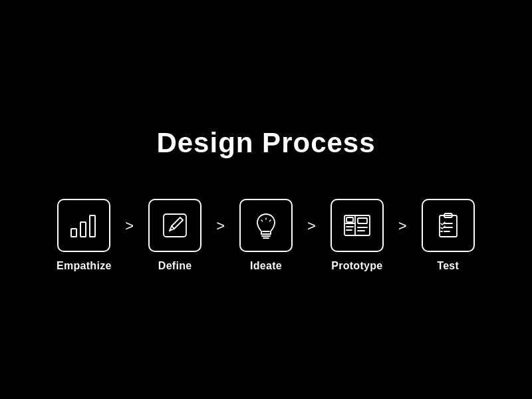 The width and height of the screenshot is (532, 399). Describe the element at coordinates (311, 226) in the screenshot. I see `chevron-3: >` at that location.